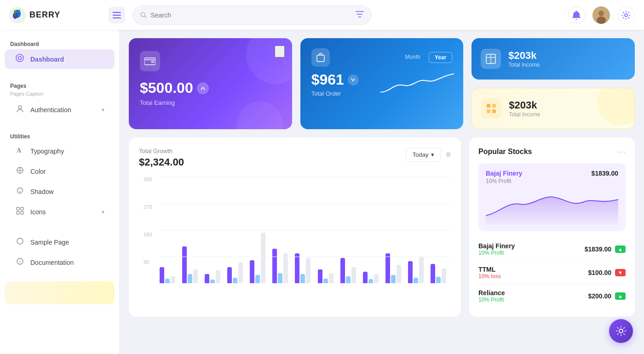 This screenshot has height=354, width=644. What do you see at coordinates (38, 171) in the screenshot?
I see `sidebar-item-color-label: Color` at bounding box center [38, 171].